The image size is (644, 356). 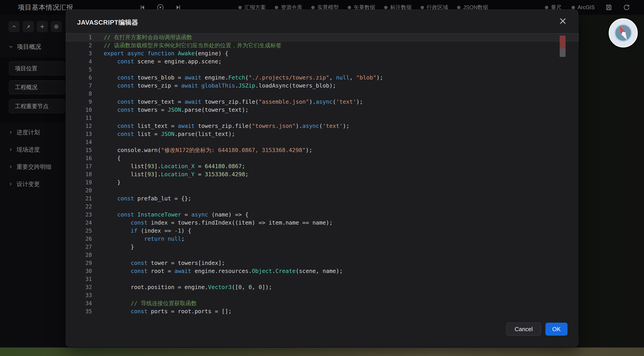 What do you see at coordinates (322, 78) in the screenshot?
I see `code-line: 6 const towers_blob = await engine.Fetch…` at bounding box center [322, 78].